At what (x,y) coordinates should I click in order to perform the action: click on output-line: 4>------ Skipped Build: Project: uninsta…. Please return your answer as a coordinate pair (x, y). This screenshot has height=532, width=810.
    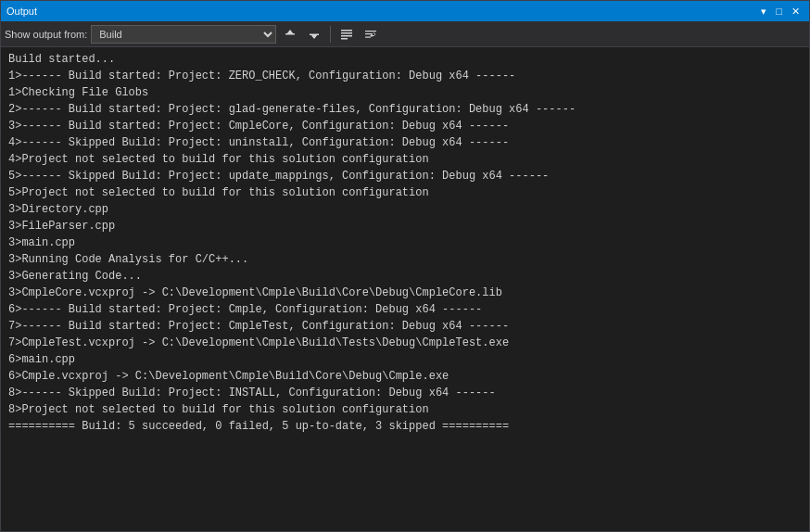
    Looking at the image, I should click on (405, 143).